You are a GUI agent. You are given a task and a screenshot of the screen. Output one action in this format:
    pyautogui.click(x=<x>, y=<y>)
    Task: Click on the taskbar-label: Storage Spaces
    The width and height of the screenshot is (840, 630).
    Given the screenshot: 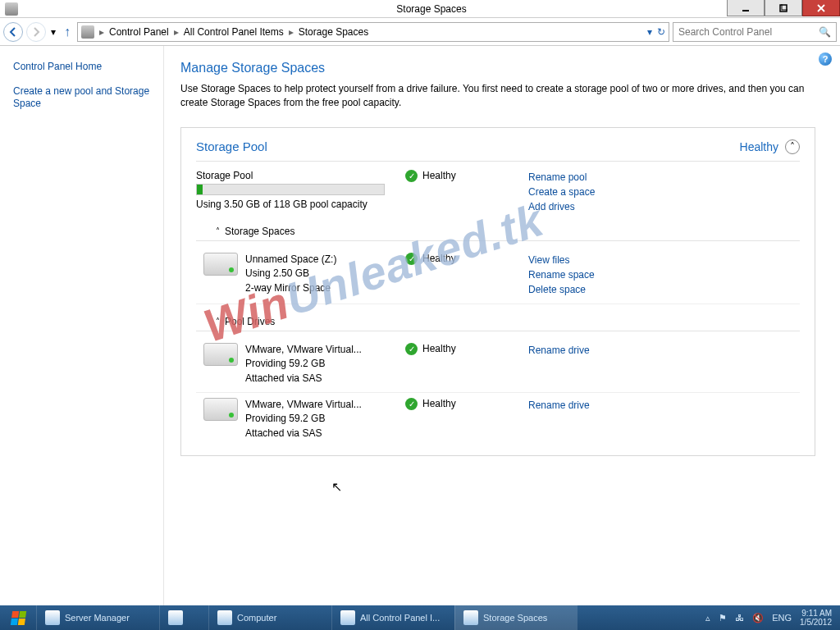 What is the action you would take?
    pyautogui.click(x=515, y=618)
    